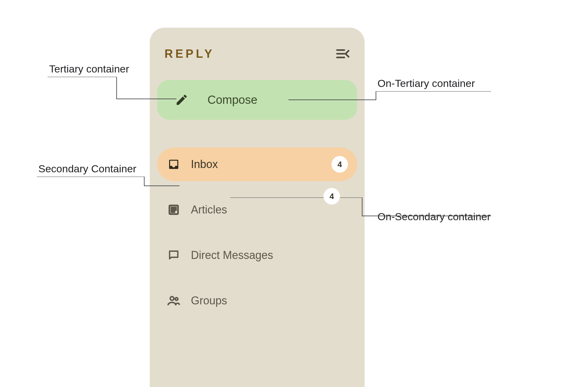 Image resolution: width=588 pixels, height=387 pixels. Describe the element at coordinates (232, 255) in the screenshot. I see `nav-label-dms: Direct Messages` at that location.